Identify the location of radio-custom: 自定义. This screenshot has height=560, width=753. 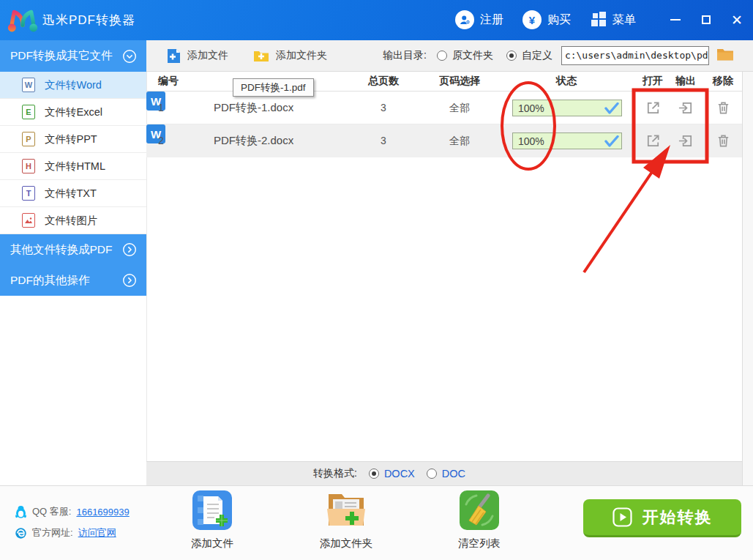
(530, 56).